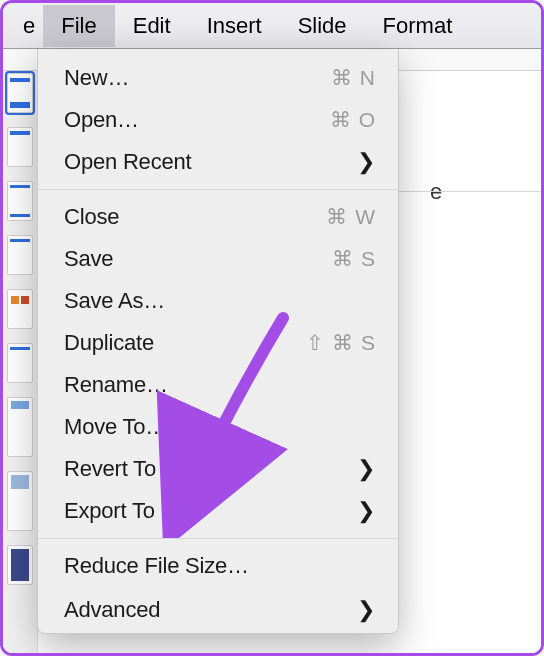 The image size is (544, 656). Describe the element at coordinates (78, 26) in the screenshot. I see `menubar-item-file: File` at that location.